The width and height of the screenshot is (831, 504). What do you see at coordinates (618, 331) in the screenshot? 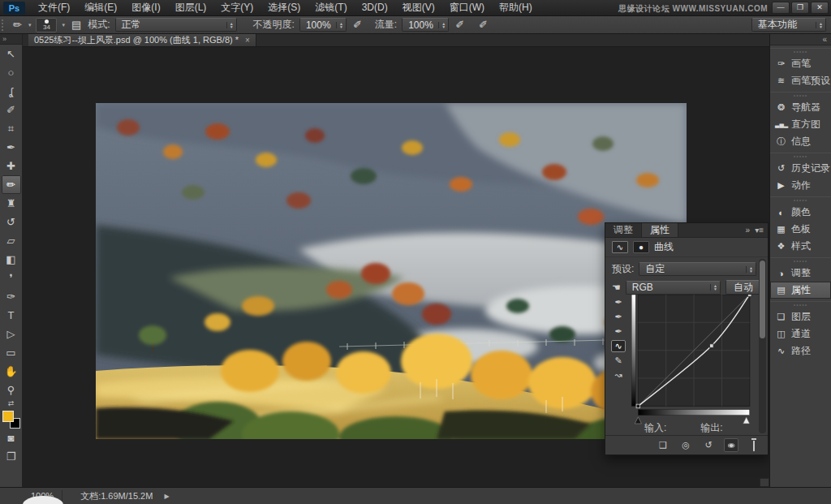
I see `white-point-eyedropper-icon: ✒` at bounding box center [618, 331].